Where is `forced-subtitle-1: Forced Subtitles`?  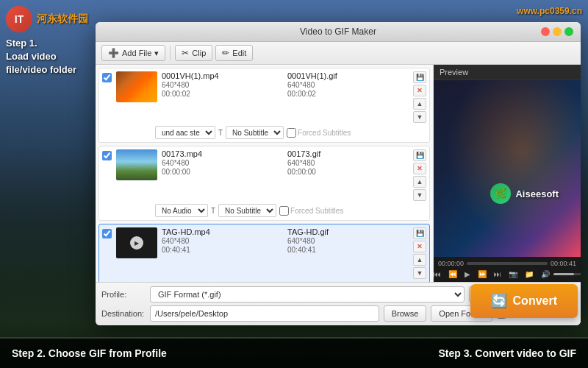
forced-subtitle-1: Forced Subtitles is located at coordinates (319, 132).